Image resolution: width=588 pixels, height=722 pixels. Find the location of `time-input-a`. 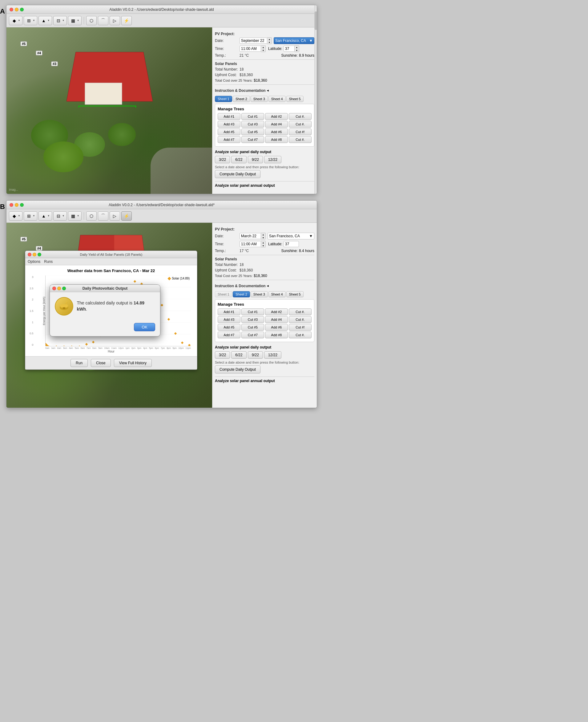

time-input-a is located at coordinates (250, 49).